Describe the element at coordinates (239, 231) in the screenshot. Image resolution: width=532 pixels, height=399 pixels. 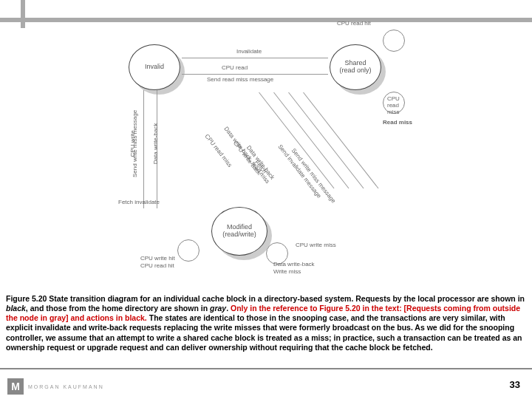
I see `state-modified: Modified (read/write)` at that location.